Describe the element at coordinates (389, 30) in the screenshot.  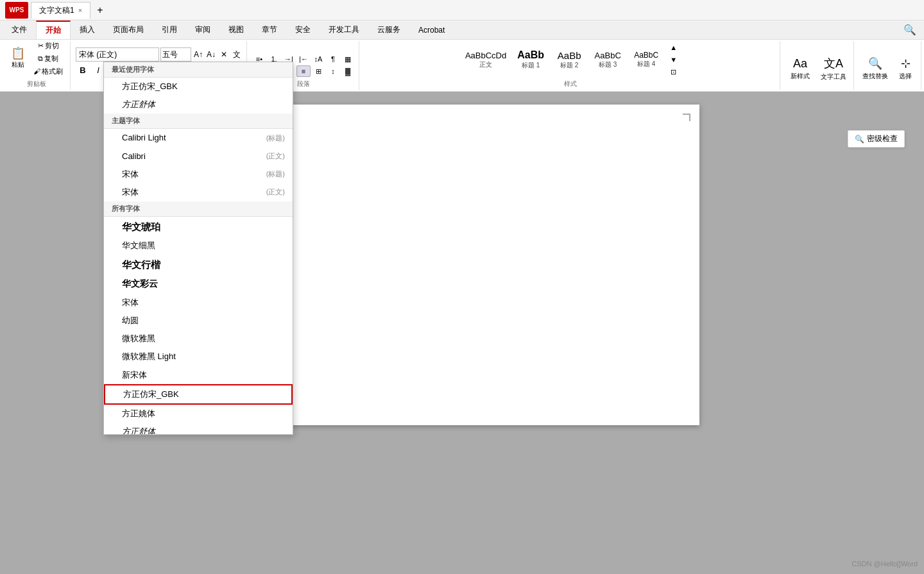
I see `tab-cloud: 云服务` at that location.